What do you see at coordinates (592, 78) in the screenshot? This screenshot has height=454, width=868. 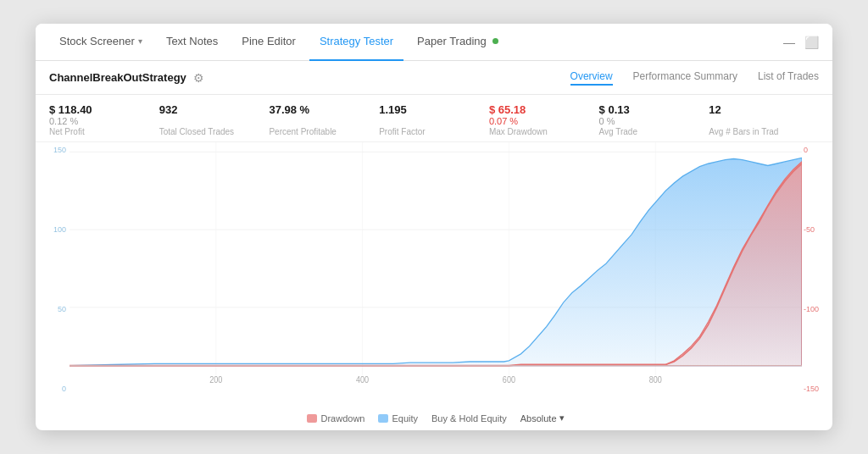 I see `tab-overview: Overview` at bounding box center [592, 78].